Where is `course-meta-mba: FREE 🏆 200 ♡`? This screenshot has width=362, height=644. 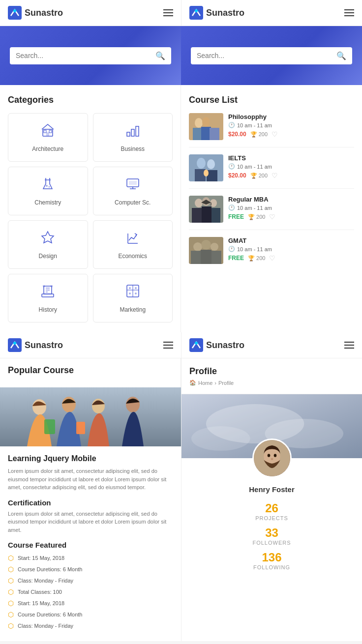
course-meta-mba: FREE 🏆 200 ♡ is located at coordinates (291, 217).